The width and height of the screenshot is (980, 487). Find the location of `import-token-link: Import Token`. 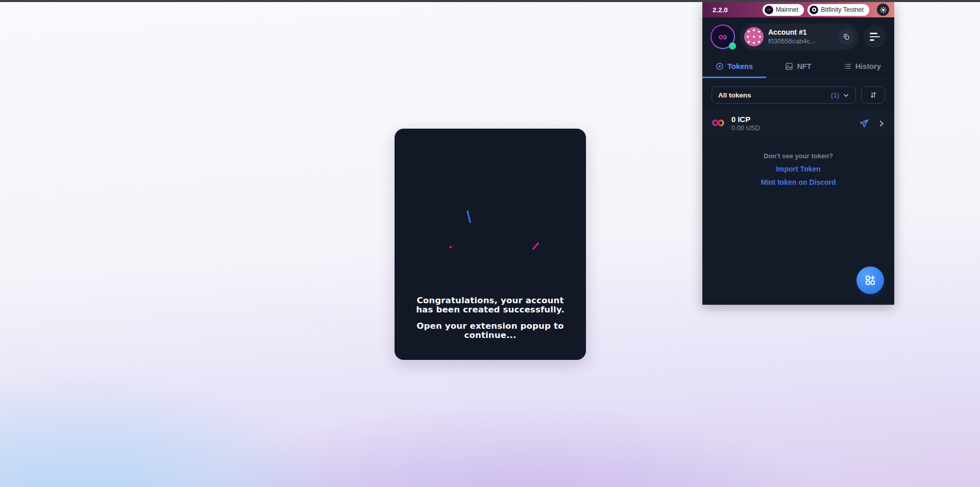

import-token-link: Import Token is located at coordinates (798, 169).